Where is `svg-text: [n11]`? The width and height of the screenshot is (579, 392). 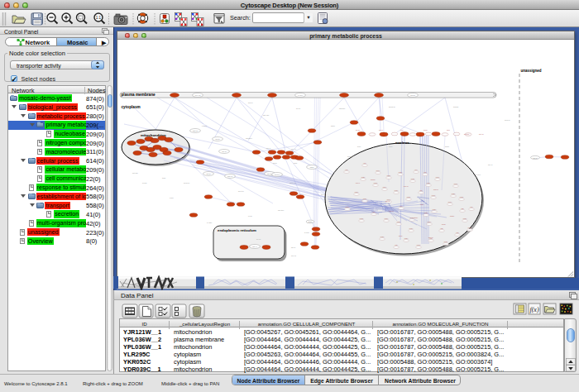
svg-text: [n11] is located at coordinates (428, 183).